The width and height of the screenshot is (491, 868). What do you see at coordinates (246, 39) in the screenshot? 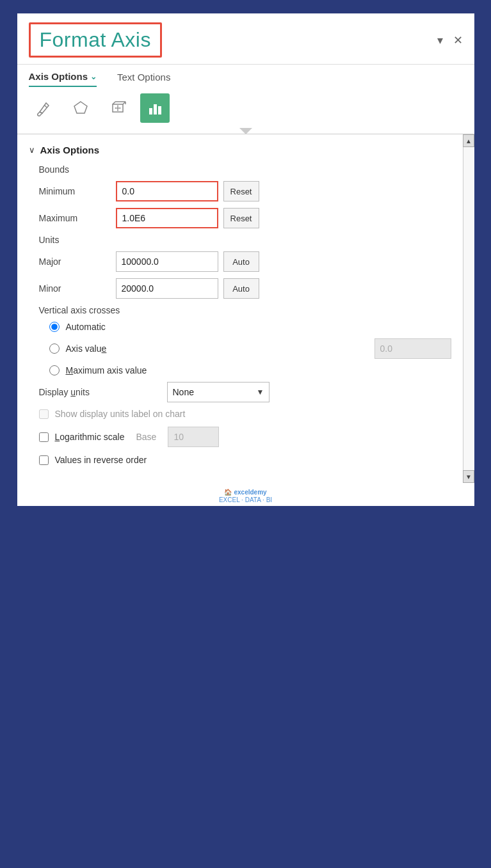
I see `panel-header: Format Axis ▾ ✕` at bounding box center [246, 39].